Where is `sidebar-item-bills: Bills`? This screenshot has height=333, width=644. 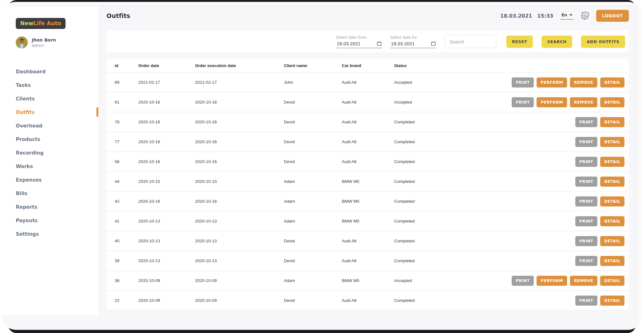
sidebar-item-bills: Bills is located at coordinates (57, 193).